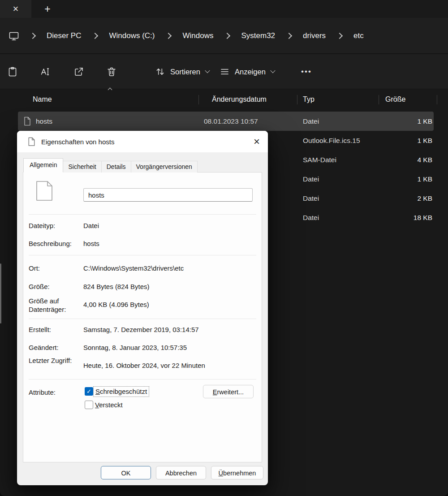 This screenshot has width=448, height=496. I want to click on share-button, so click(79, 72).